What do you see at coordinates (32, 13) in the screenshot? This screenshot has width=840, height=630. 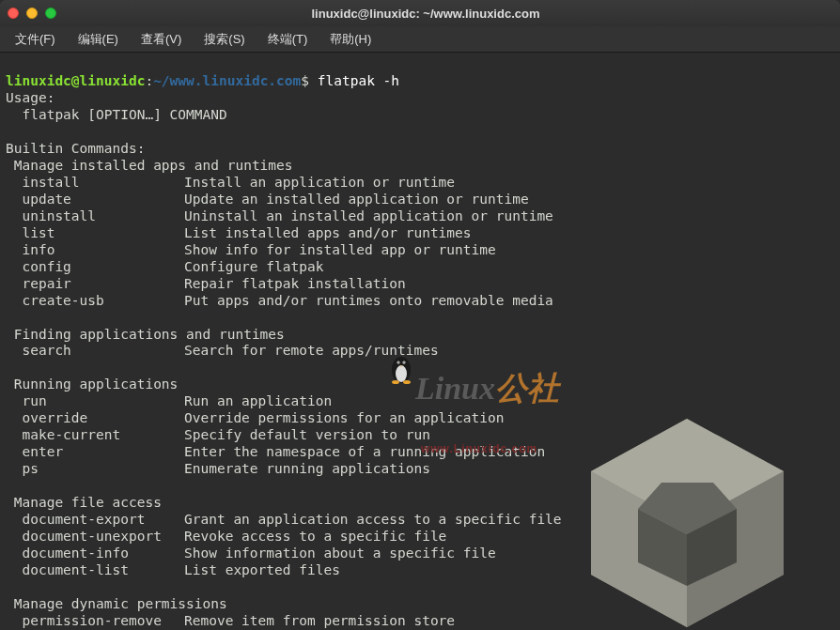 I see `window-buttons` at bounding box center [32, 13].